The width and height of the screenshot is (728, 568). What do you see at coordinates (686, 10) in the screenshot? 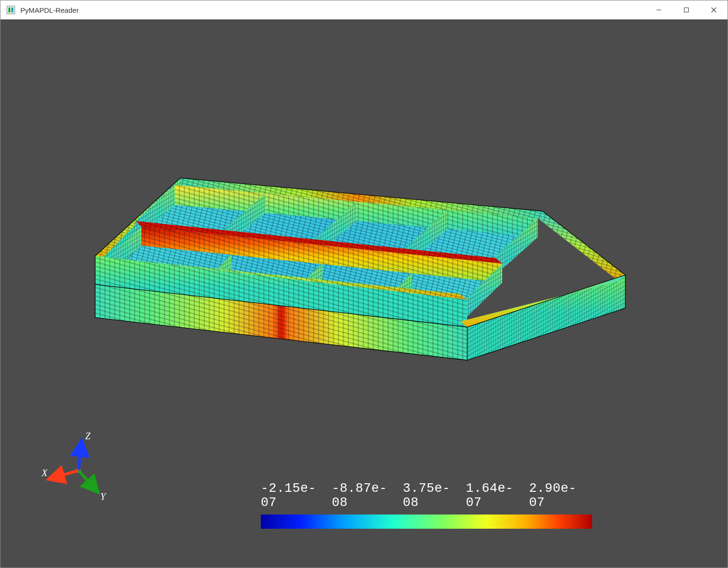
I see `maximize-button` at bounding box center [686, 10].